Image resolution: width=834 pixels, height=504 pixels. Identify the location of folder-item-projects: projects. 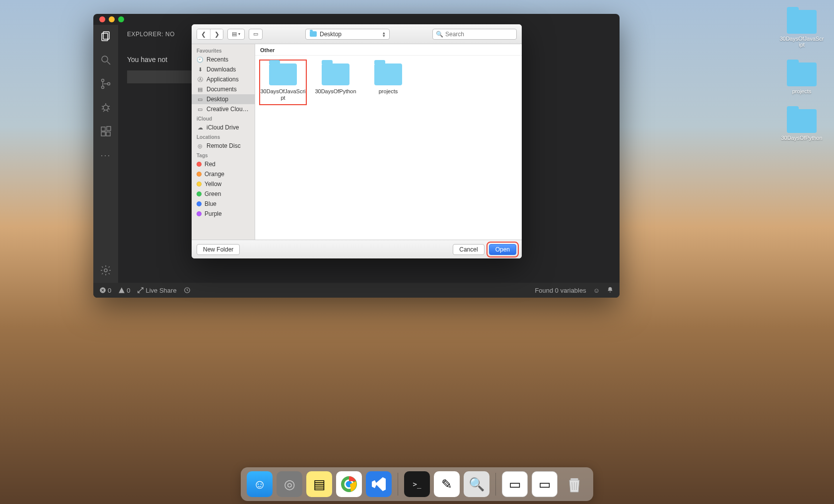
(388, 79).